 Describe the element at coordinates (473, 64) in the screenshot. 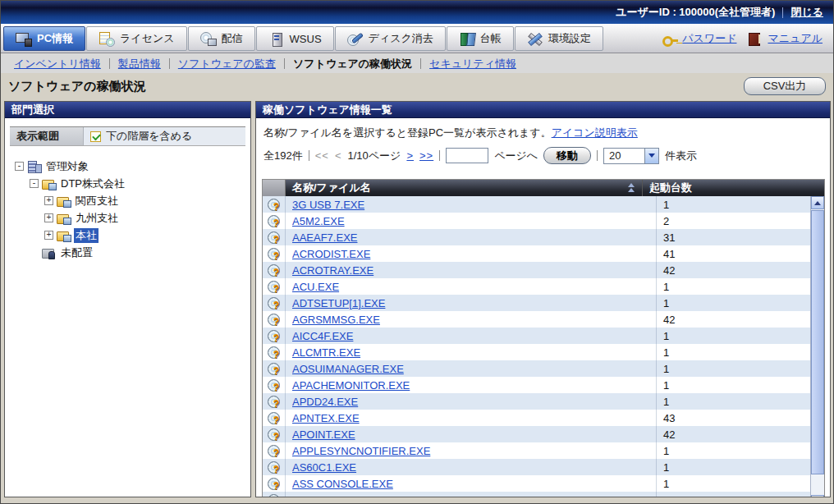

I see `subnav-link: セキュリティ情報` at that location.